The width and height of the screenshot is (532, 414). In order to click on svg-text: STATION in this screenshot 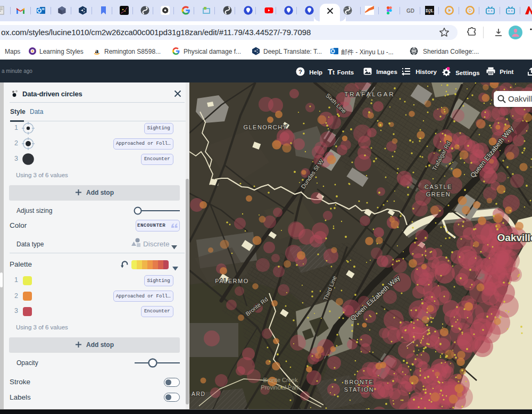, I will do `click(360, 390)`.